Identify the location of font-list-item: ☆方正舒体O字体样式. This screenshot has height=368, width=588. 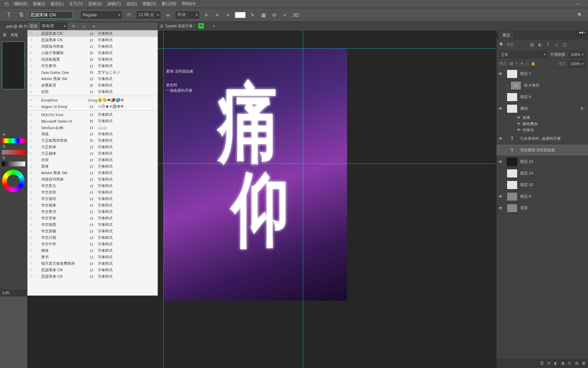
(93, 147).